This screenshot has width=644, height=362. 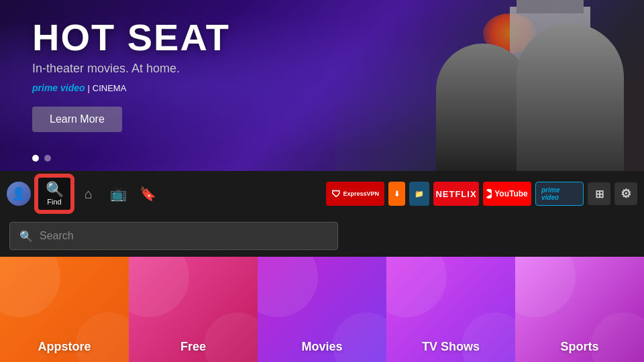 I want to click on add-apps-button: ⊞, so click(x=599, y=194).